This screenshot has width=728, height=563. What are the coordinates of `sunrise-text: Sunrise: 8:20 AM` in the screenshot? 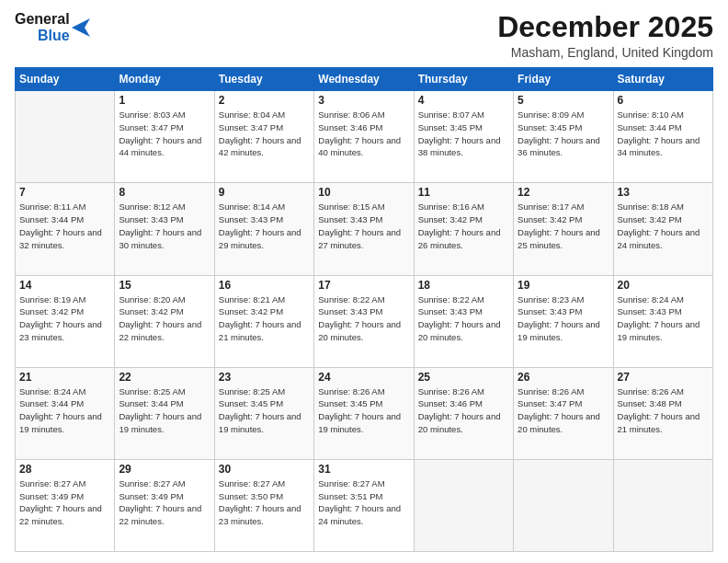 It's located at (152, 300).